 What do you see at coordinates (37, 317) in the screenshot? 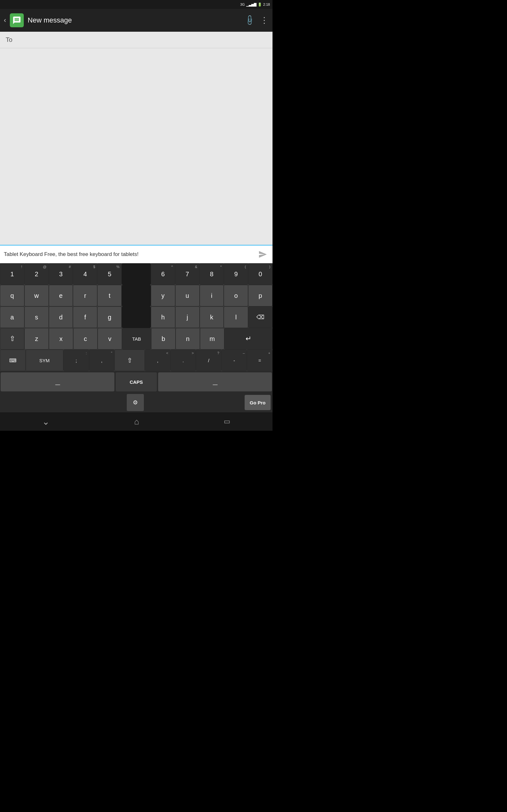
I see `key-s: s` at bounding box center [37, 317].